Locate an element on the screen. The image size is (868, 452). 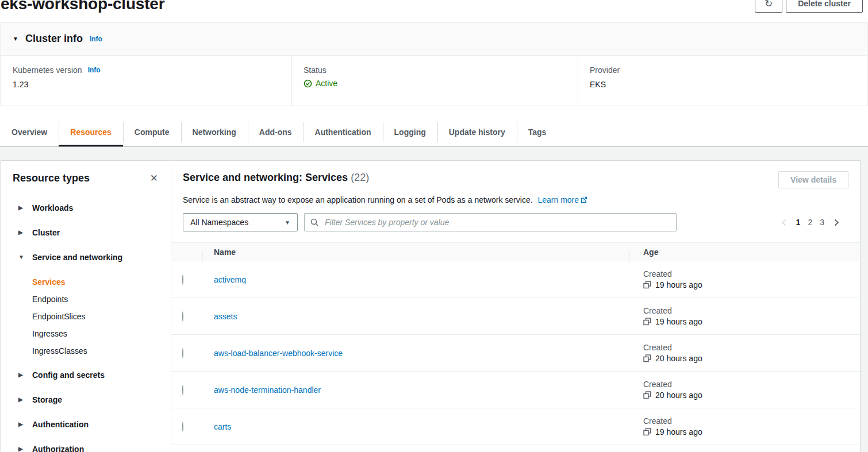
tab-networking: Networking is located at coordinates (214, 132).